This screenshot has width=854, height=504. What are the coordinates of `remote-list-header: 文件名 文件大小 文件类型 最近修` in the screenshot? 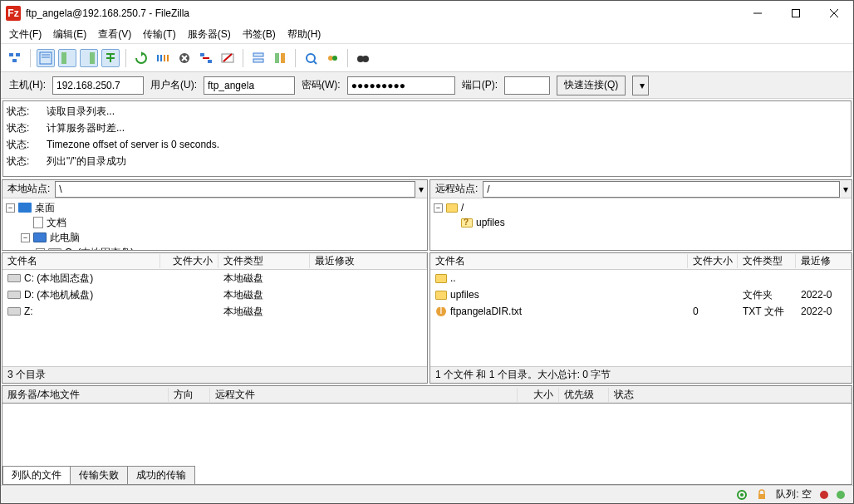 It's located at (641, 262).